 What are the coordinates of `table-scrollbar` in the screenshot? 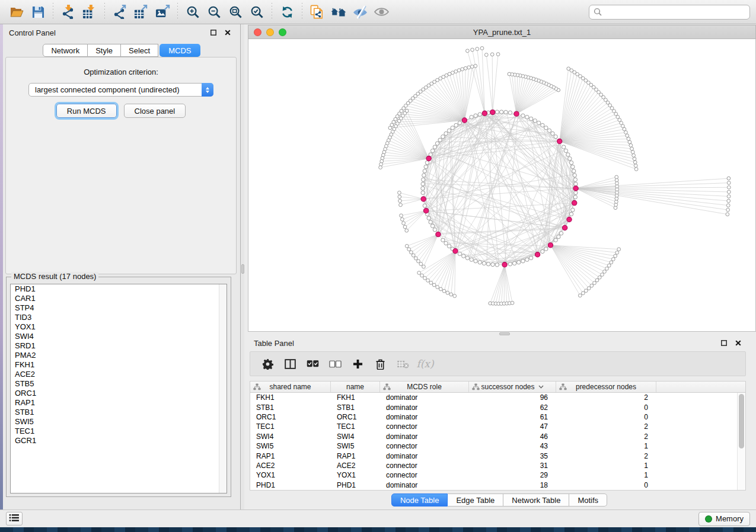 It's located at (741, 441).